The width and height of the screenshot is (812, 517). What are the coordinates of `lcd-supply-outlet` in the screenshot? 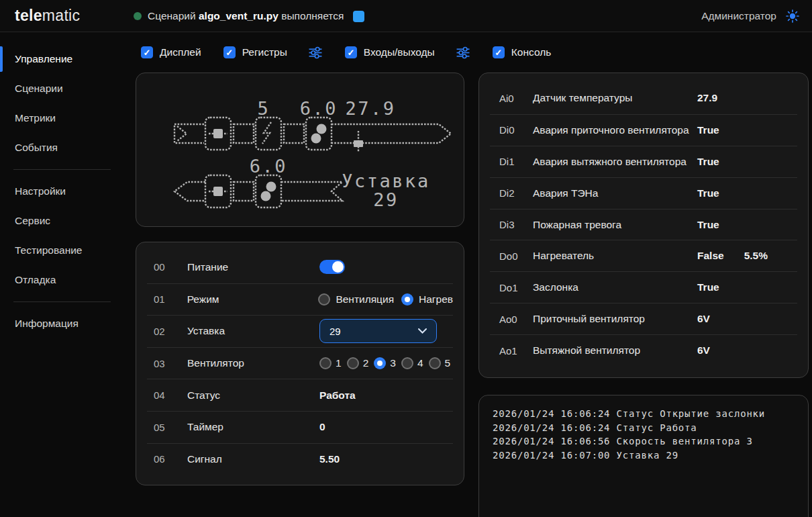 It's located at (391, 134).